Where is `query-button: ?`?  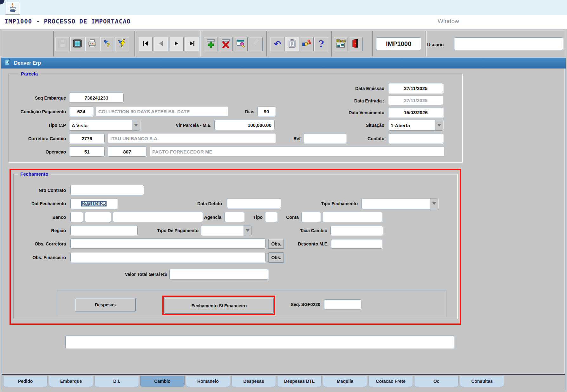
query-button: ? is located at coordinates (107, 44).